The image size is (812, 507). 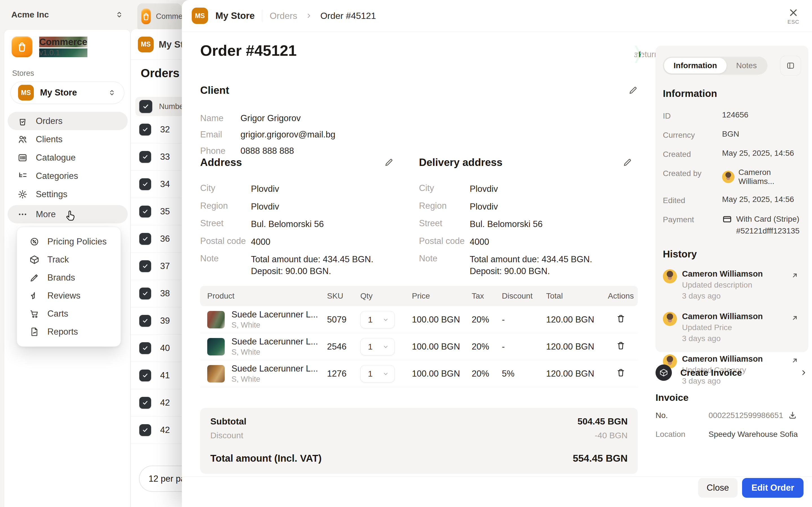 What do you see at coordinates (156, 239) in the screenshot?
I see `order-list-row: 36` at bounding box center [156, 239].